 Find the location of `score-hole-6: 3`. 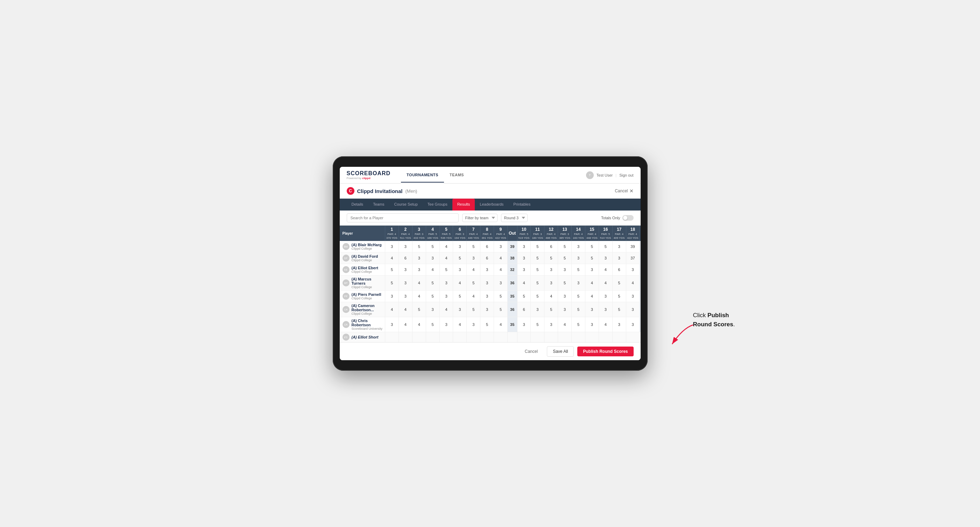

score-hole-6: 3 is located at coordinates (460, 310).